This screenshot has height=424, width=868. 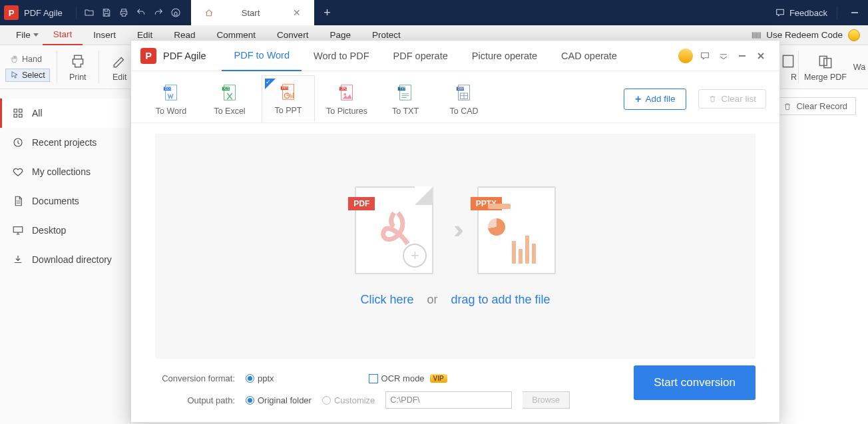 I want to click on dialog-header: P PDF Agile PDF to Word Word to PDF PDF …, so click(x=455, y=56).